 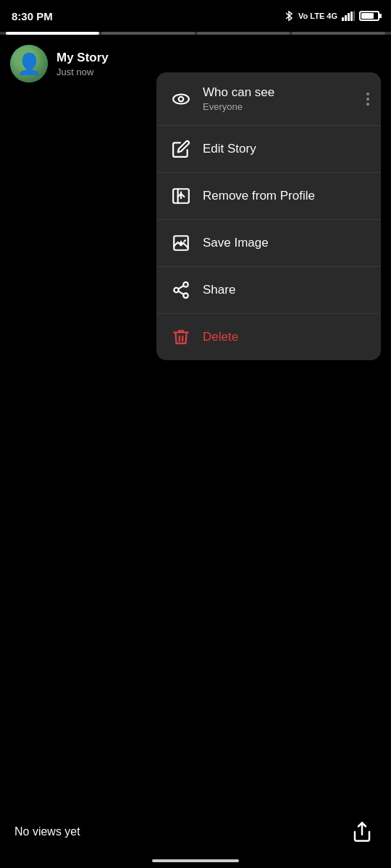 I want to click on status-time: 8:30 PM, so click(x=32, y=16).